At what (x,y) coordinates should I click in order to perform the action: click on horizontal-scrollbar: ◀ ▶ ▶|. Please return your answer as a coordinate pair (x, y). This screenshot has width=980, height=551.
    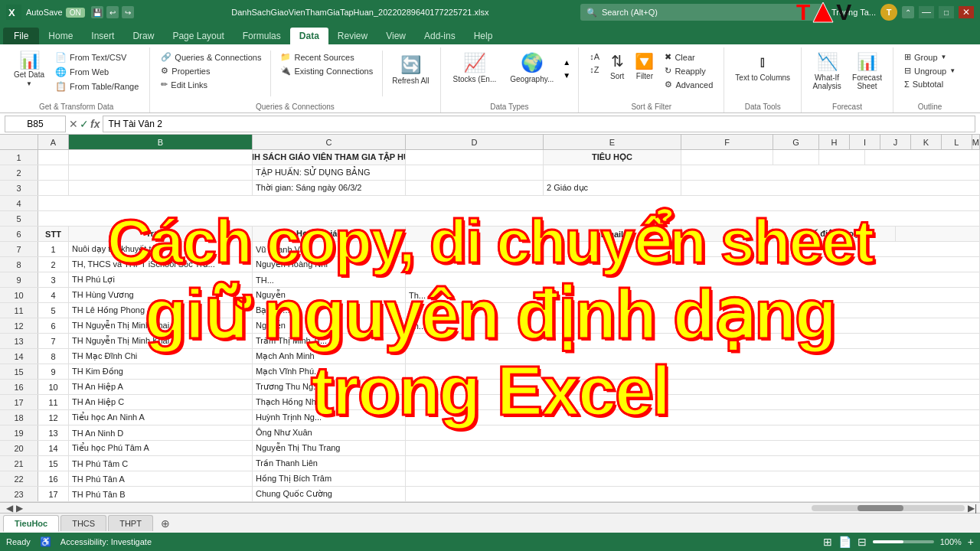
    Looking at the image, I should click on (490, 507).